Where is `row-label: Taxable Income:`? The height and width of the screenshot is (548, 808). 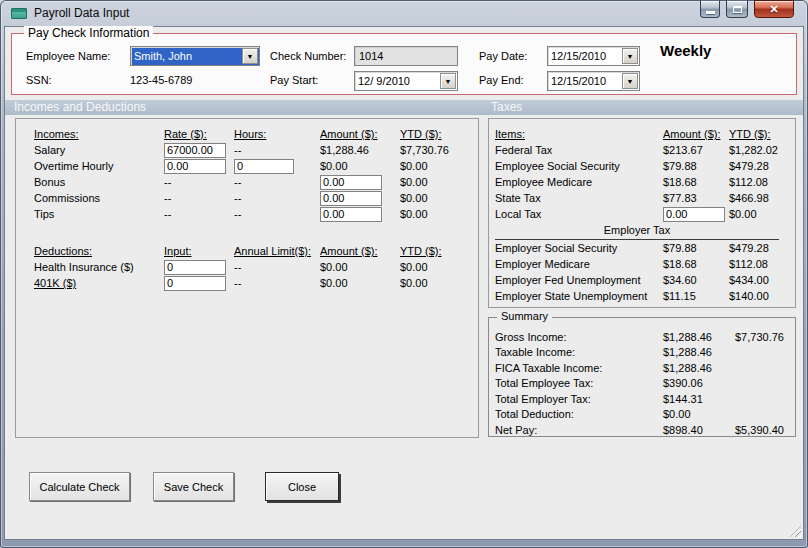 row-label: Taxable Income: is located at coordinates (579, 352).